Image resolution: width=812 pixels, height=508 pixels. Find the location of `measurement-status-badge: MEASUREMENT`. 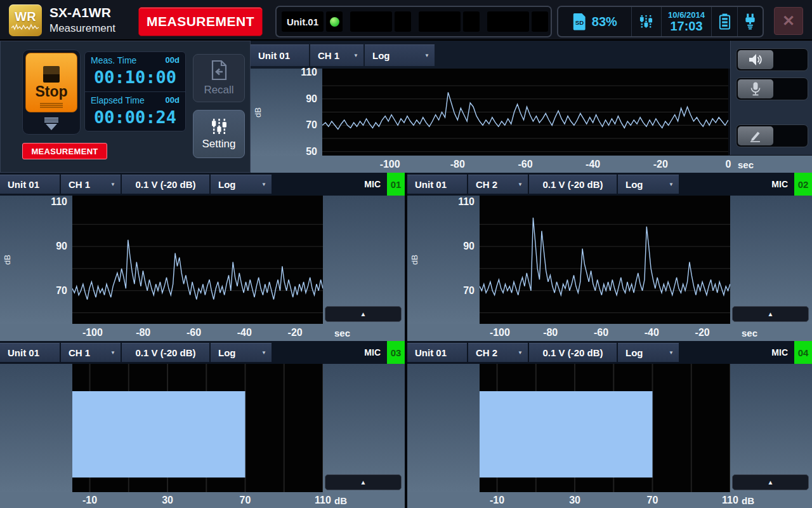

measurement-status-badge: MEASUREMENT is located at coordinates (65, 151).